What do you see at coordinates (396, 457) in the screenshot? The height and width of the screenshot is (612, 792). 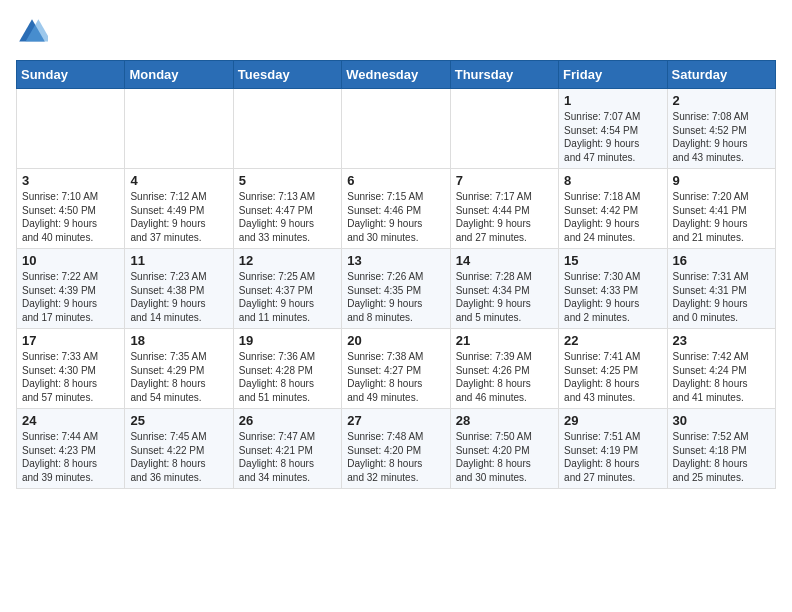 I see `day-info: Sunrise: 7:48 AM Sunset: 4:20 PM Dayligh…` at bounding box center [396, 457].